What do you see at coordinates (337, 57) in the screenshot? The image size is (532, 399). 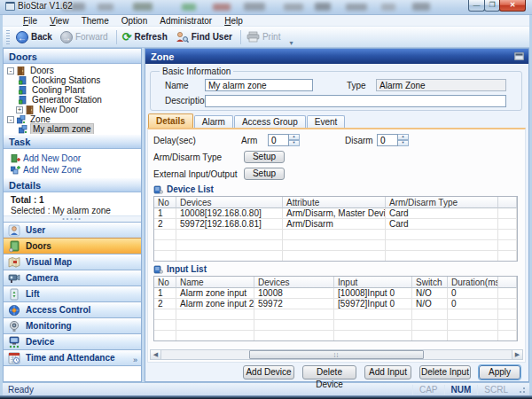 I see `zone-panel-header: Zone` at bounding box center [337, 57].